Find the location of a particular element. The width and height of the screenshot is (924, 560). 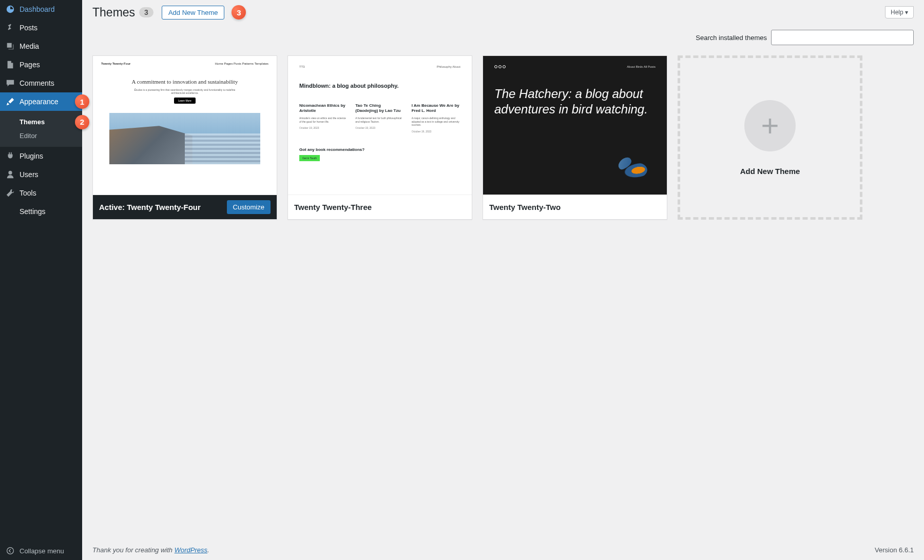

sliders-icon is located at coordinates (10, 211).